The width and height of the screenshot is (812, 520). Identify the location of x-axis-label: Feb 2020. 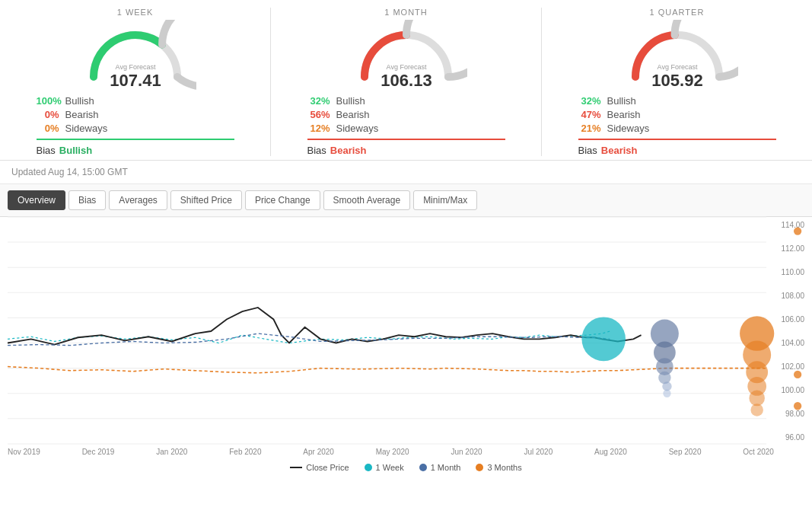
(245, 452).